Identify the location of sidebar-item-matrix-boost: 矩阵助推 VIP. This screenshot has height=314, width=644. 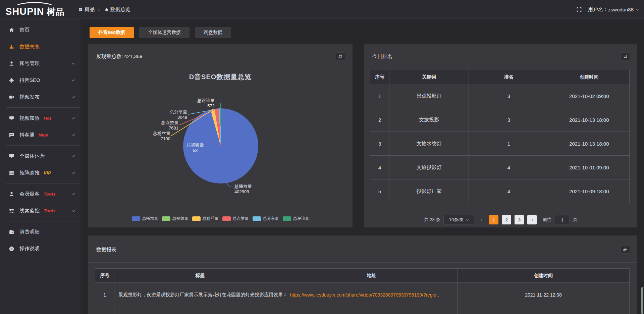
(40, 173).